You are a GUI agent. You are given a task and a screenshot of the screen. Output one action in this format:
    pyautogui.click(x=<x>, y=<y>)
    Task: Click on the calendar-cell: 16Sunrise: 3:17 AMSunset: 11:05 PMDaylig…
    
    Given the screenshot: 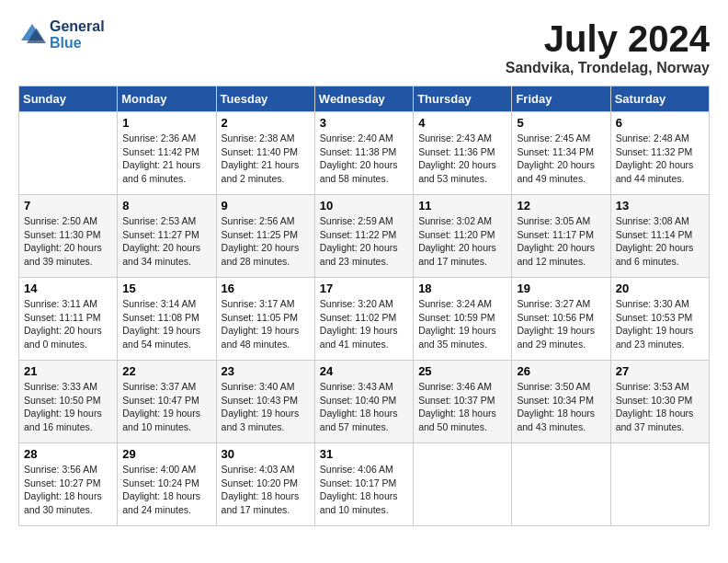 What is the action you would take?
    pyautogui.click(x=265, y=319)
    